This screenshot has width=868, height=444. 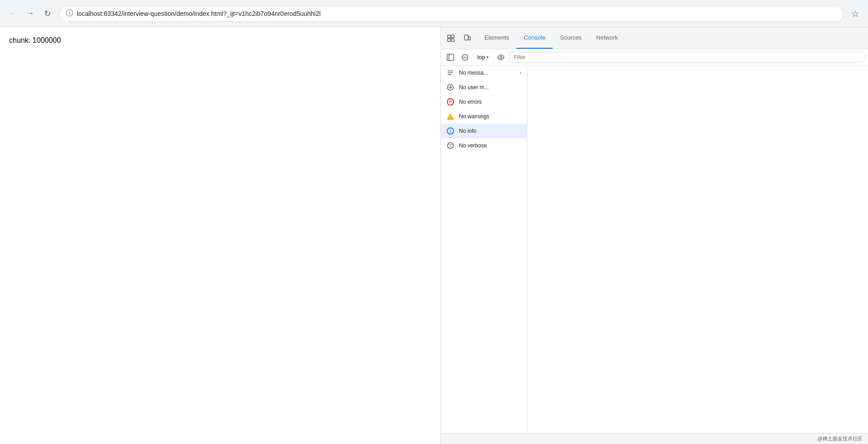 What do you see at coordinates (607, 38) in the screenshot?
I see `tab-network: Network` at bounding box center [607, 38].